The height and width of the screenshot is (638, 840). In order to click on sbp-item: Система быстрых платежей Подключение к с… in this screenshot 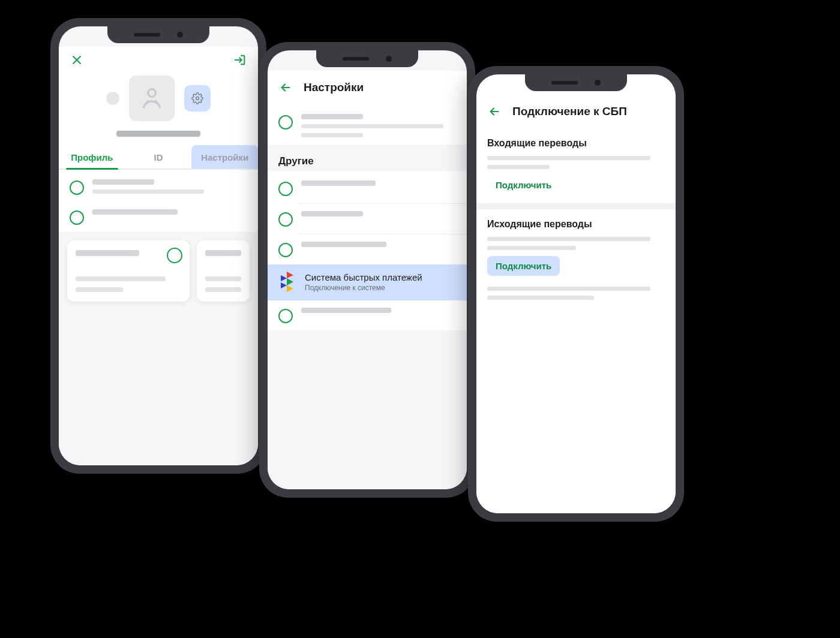, I will do `click(367, 282)`.